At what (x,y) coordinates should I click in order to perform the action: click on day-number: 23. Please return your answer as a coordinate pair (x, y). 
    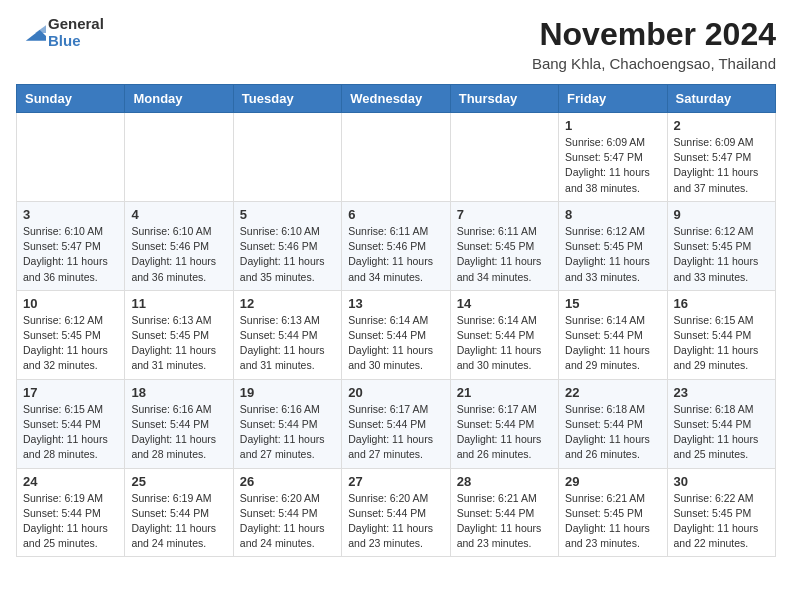
    Looking at the image, I should click on (722, 392).